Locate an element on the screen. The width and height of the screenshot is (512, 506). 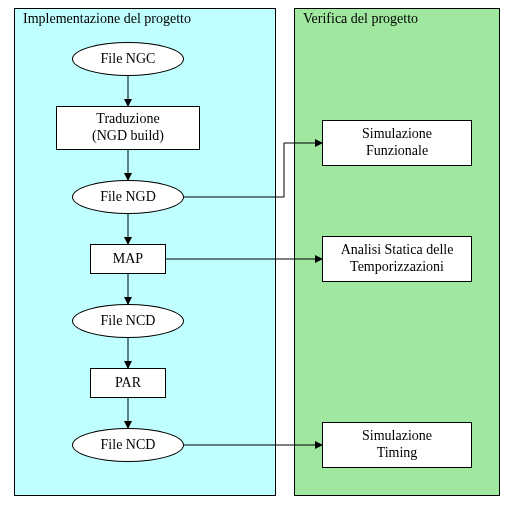
node-static-timing: Analisi Statica delleTemporizzazioni is located at coordinates (397, 259).